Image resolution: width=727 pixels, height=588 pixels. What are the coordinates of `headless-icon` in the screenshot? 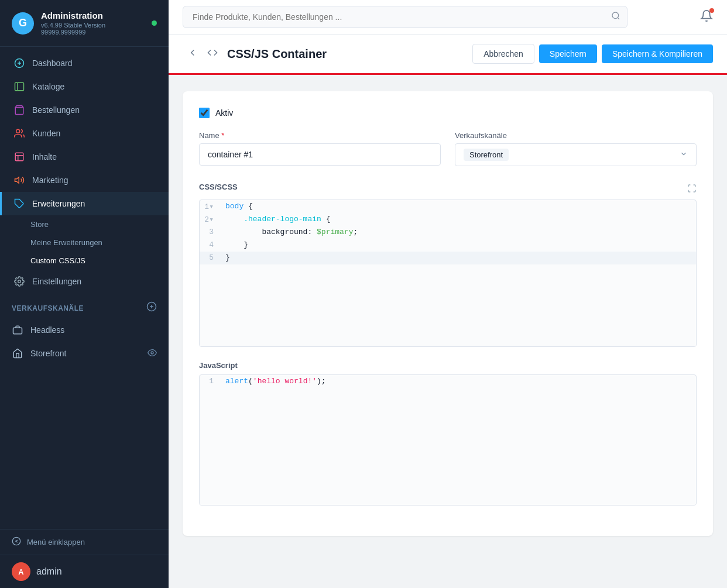 It's located at (18, 330).